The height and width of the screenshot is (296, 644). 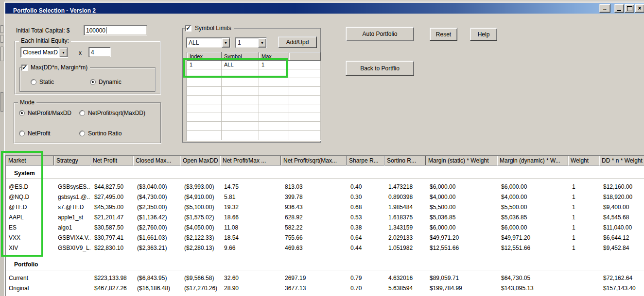 What do you see at coordinates (462, 161) in the screenshot?
I see `column-header: Margin (static) * Weight` at bounding box center [462, 161].